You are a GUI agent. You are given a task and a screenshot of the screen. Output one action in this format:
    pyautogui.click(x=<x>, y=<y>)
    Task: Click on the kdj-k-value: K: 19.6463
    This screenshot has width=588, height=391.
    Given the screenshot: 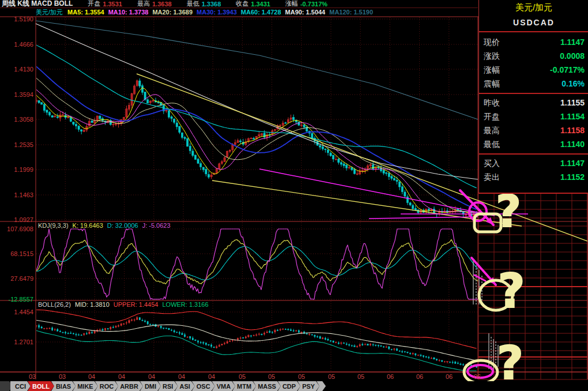 What is the action you would take?
    pyautogui.click(x=88, y=225)
    